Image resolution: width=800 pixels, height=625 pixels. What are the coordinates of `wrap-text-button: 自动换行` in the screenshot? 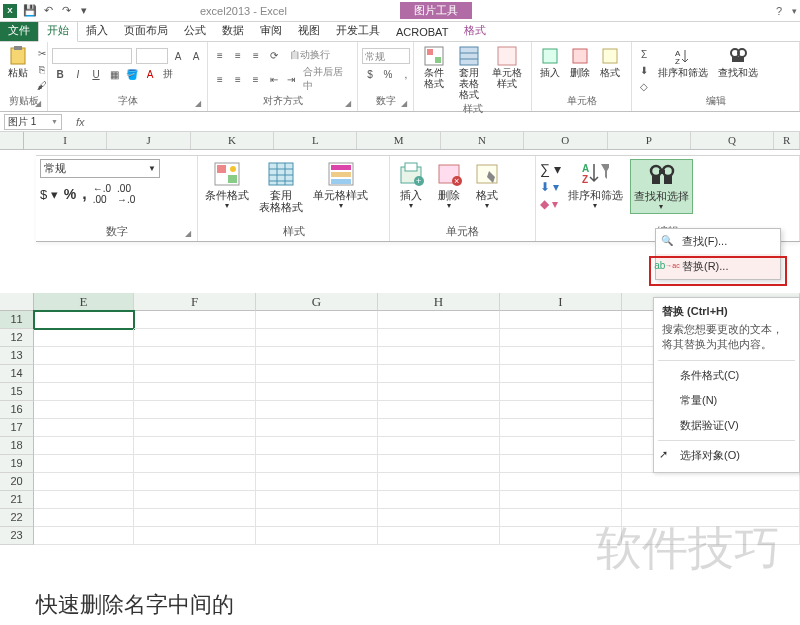 It's located at (310, 55).